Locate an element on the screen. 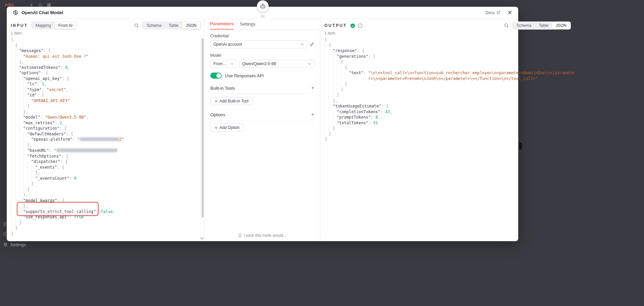 The width and height of the screenshot is (644, 306). scroll-down-icon is located at coordinates (202, 238).